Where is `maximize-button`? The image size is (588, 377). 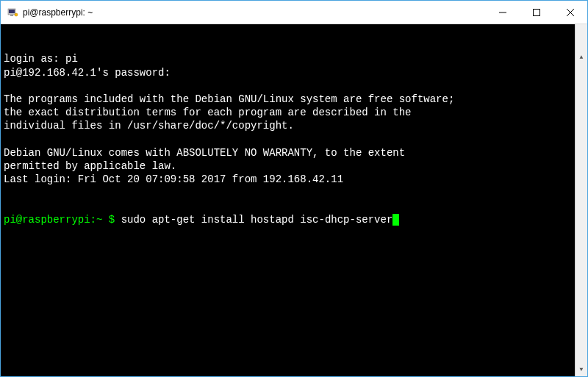
maximize-button is located at coordinates (537, 12).